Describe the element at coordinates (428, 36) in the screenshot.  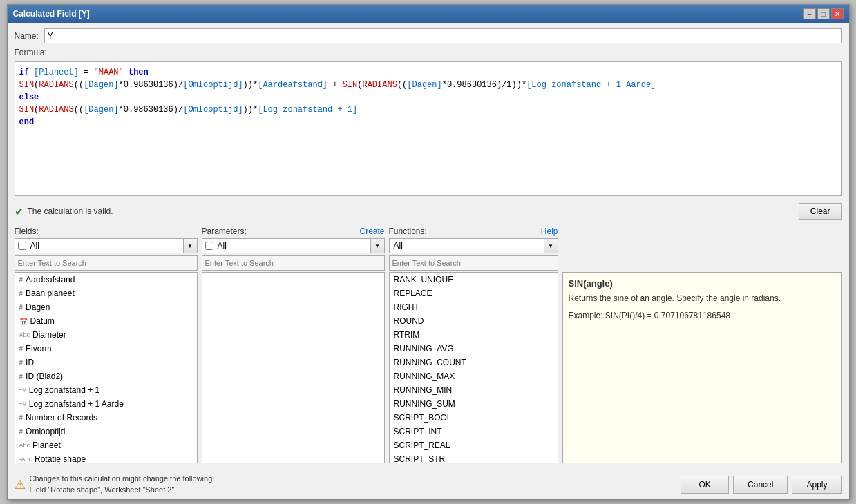
I see `name-row: Name:` at that location.